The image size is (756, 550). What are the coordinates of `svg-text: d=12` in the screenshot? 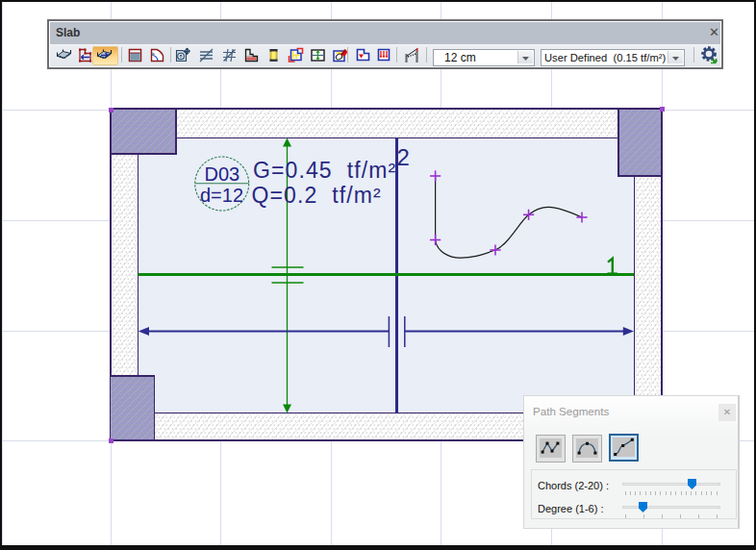 It's located at (221, 195).